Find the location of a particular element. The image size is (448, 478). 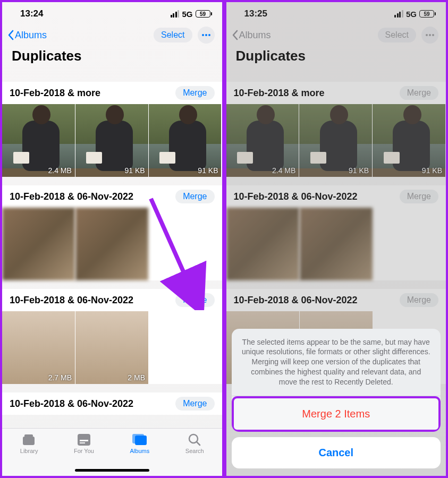

photo-thumbnail: 2 MB is located at coordinates (112, 347).